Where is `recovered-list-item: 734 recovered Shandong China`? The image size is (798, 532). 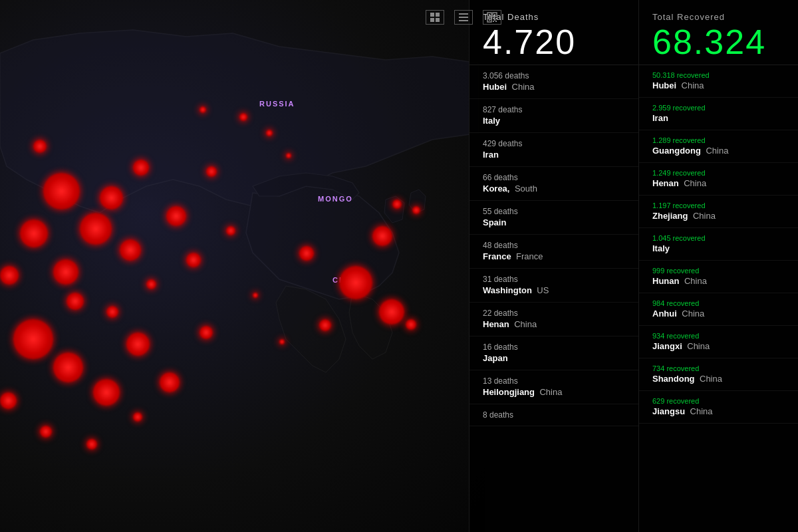 recovered-list-item: 734 recovered Shandong China is located at coordinates (718, 375).